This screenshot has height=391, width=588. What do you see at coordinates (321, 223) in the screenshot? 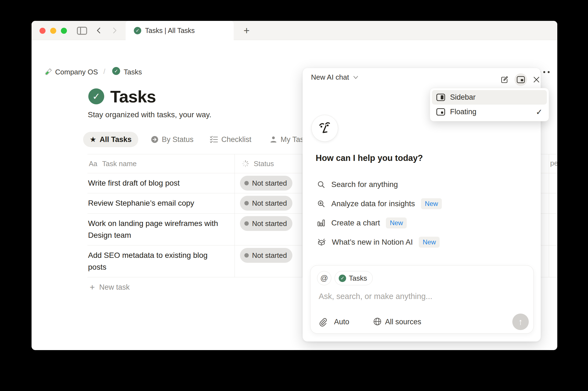
I see `bar-chart-icon` at bounding box center [321, 223].